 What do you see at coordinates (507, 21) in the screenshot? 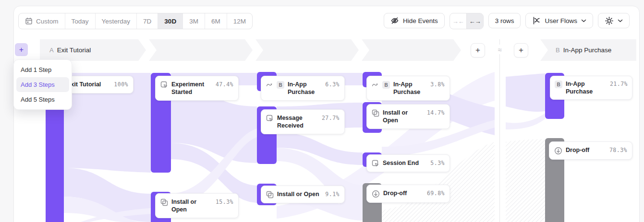
I see `toolbar-right-cluster: Hide Events →← ←→ 3 rows User Flows` at bounding box center [507, 21].